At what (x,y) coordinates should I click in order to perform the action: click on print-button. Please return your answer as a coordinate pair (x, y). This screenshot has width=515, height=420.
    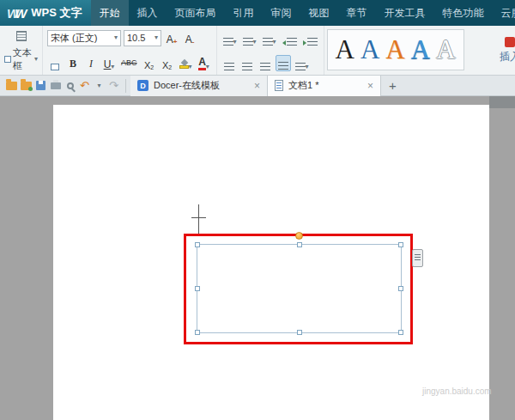
    Looking at the image, I should click on (55, 86).